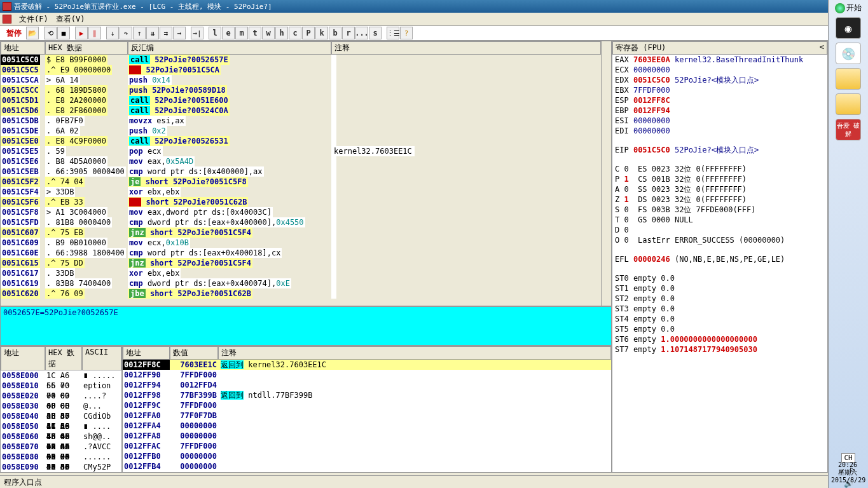  Describe the element at coordinates (71, 19) in the screenshot. I see `menu-view: 查看(V)` at that location.